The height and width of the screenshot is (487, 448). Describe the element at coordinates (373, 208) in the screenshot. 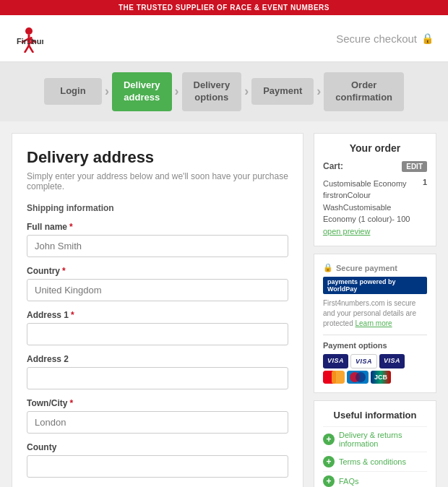

I see `cart-item-name: Customisable Economy firstronColour Wash…` at that location.